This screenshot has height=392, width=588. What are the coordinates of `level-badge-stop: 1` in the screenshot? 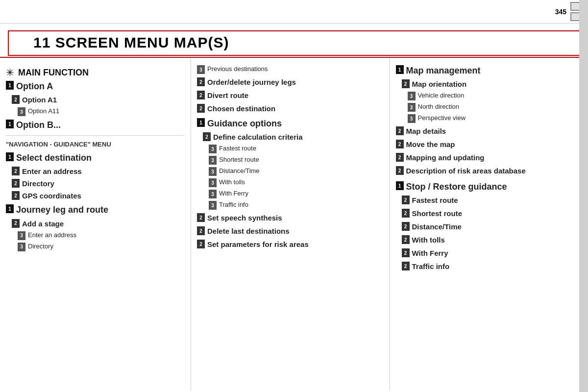 It's located at (400, 186).